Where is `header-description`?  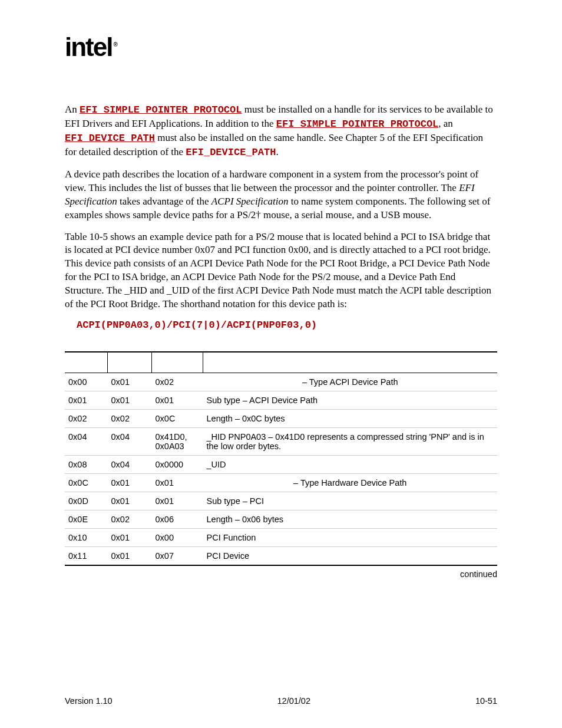
header-description is located at coordinates (351, 363).